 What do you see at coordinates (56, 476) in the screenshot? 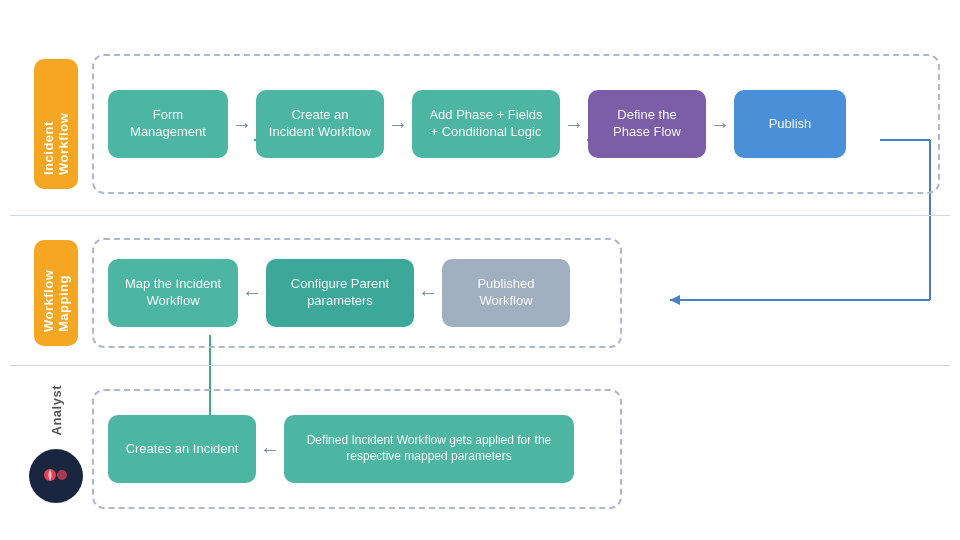
I see `analyst-icon` at bounding box center [56, 476].